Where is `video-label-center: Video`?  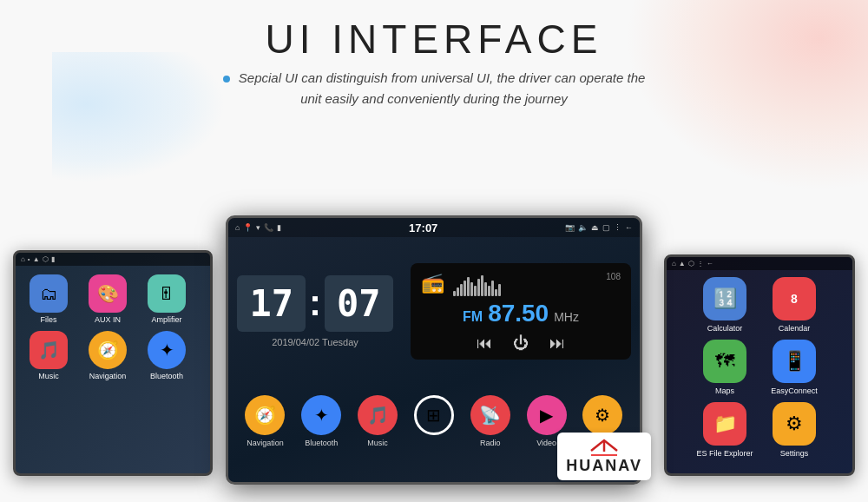 video-label-center: Video is located at coordinates (547, 443).